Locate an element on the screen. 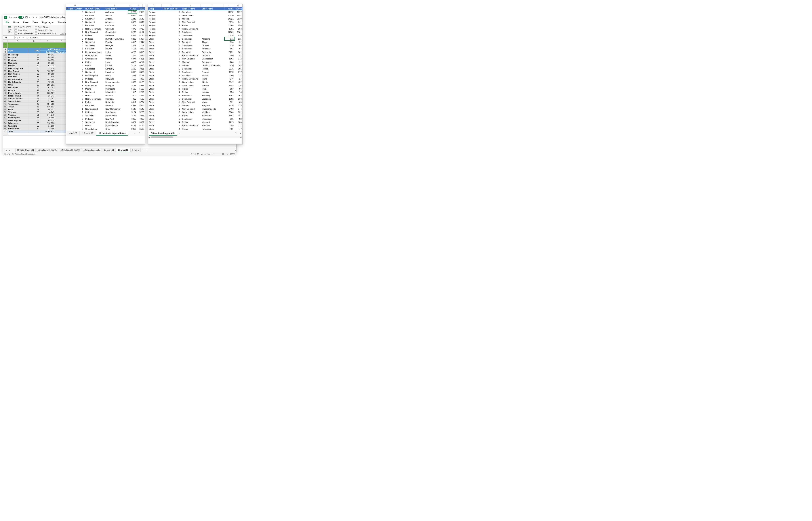 This screenshot has width=812, height=521. cell: 654 is located at coordinates (230, 92).